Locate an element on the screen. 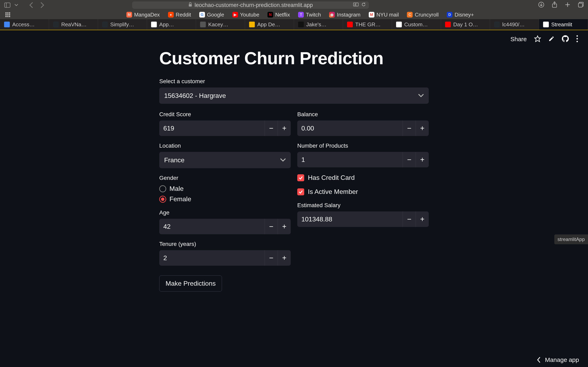  age-field is located at coordinates (212, 227).